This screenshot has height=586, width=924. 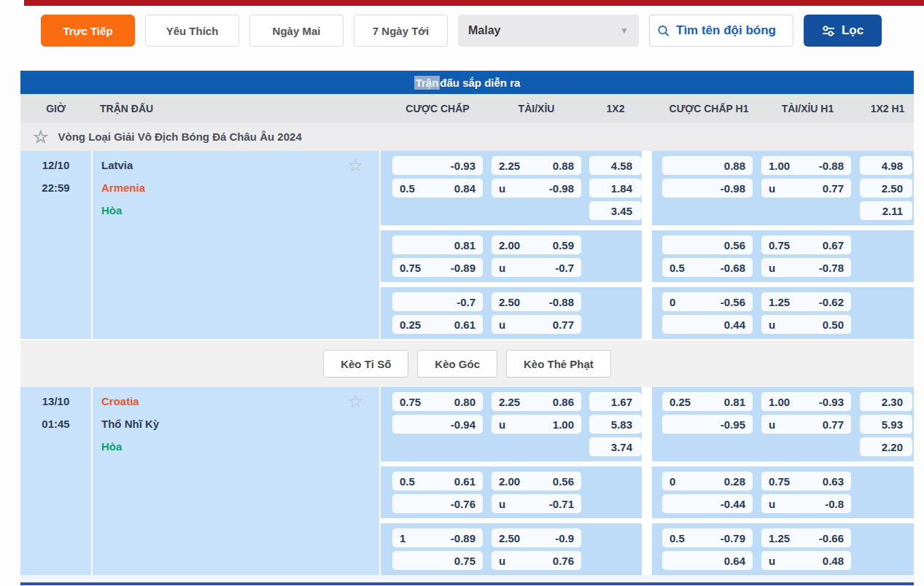 What do you see at coordinates (707, 188) in the screenshot?
I see `odds-cell-hdp1: -0.98` at bounding box center [707, 188].